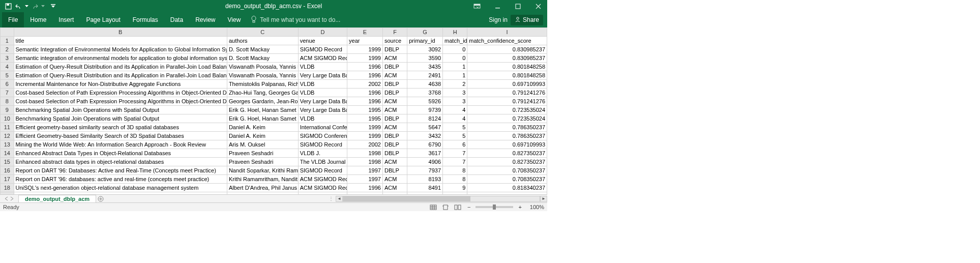 This screenshot has height=263, width=980. What do you see at coordinates (365, 162) in the screenshot?
I see `cell: 1998` at bounding box center [365, 162].